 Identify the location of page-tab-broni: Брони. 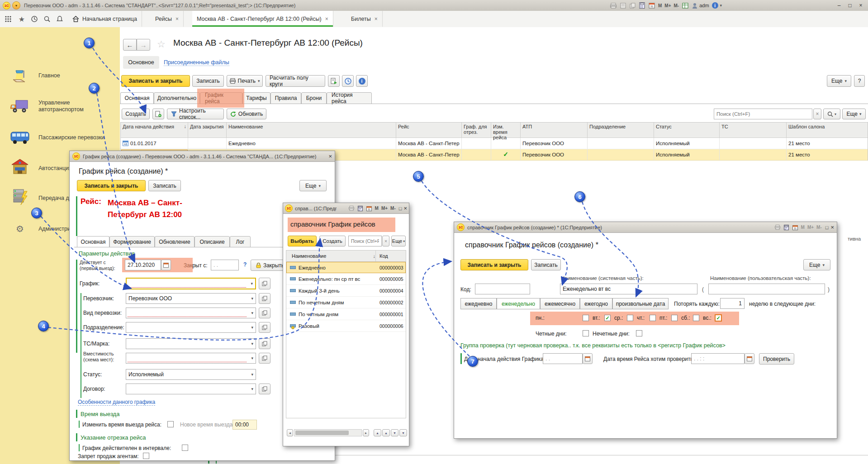
(314, 98).